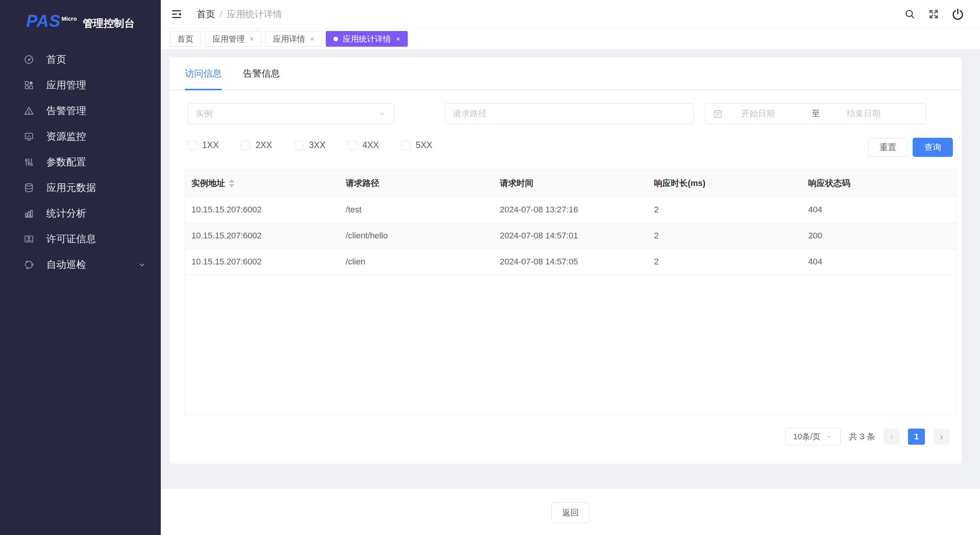 The width and height of the screenshot is (980, 535). Describe the element at coordinates (240, 14) in the screenshot. I see `breadcrumb: 首页 / 应用统计详情` at that location.